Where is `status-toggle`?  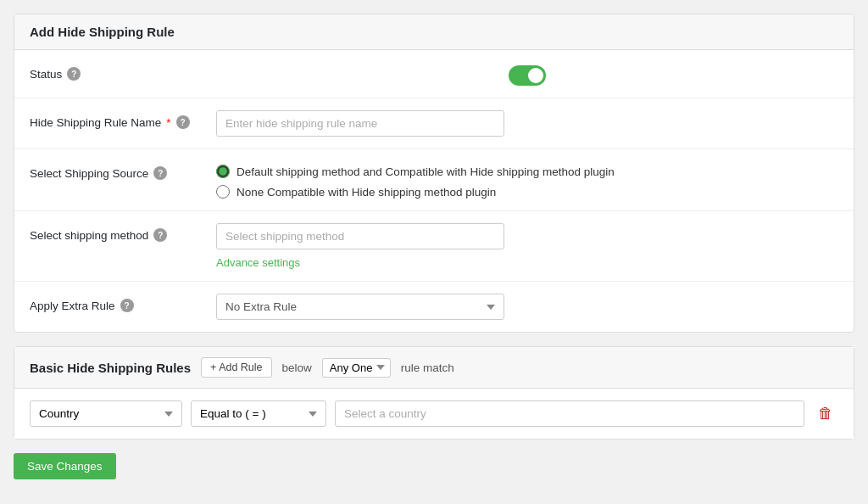 status-toggle is located at coordinates (527, 76).